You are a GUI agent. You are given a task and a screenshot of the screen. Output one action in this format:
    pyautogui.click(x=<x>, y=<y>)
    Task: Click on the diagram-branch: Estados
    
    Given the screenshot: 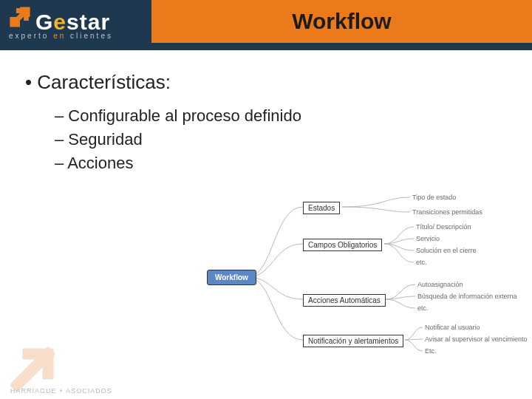 What is the action you would take?
    pyautogui.click(x=321, y=208)
    